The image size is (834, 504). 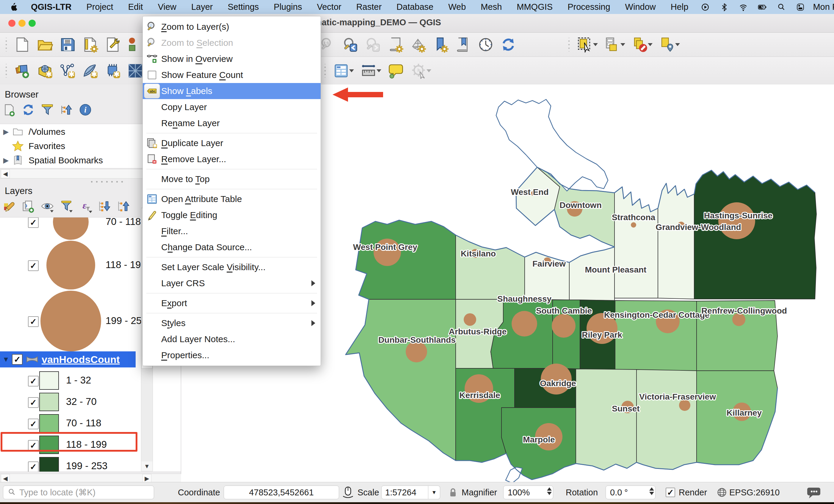 What do you see at coordinates (68, 45) in the screenshot?
I see `save-project-icon` at bounding box center [68, 45].